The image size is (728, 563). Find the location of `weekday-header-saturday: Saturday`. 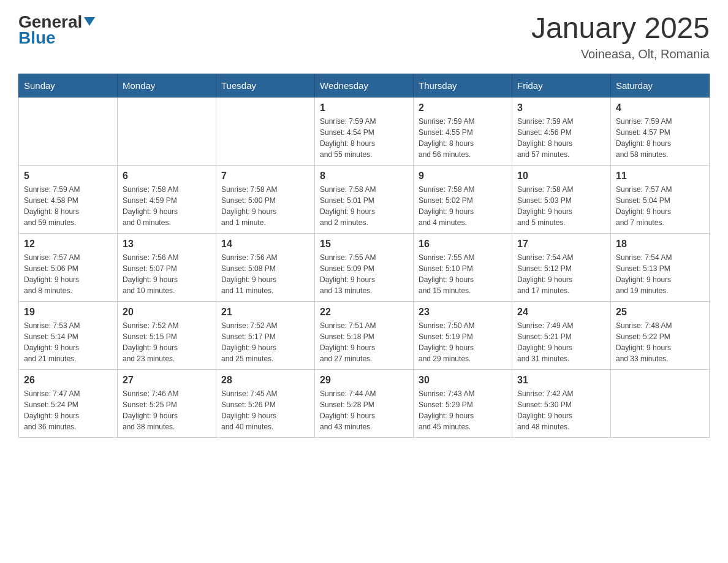

weekday-header-saturday: Saturday is located at coordinates (661, 85).